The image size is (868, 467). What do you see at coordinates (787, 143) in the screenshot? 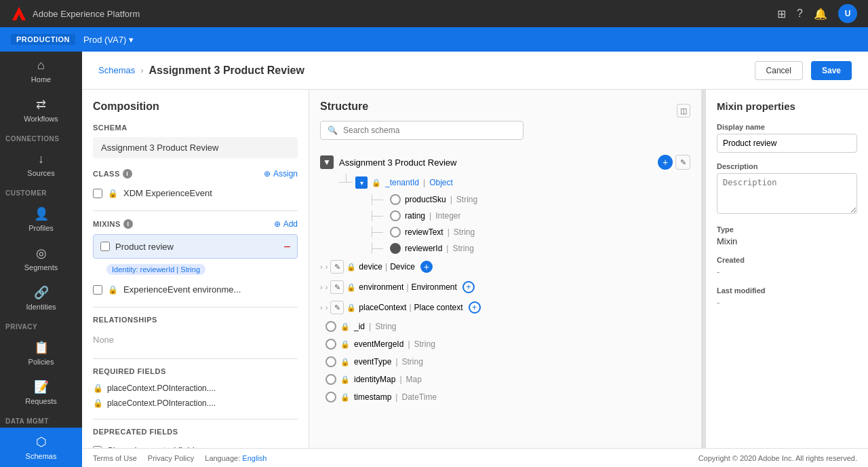
I see `display-name-input` at bounding box center [787, 143].